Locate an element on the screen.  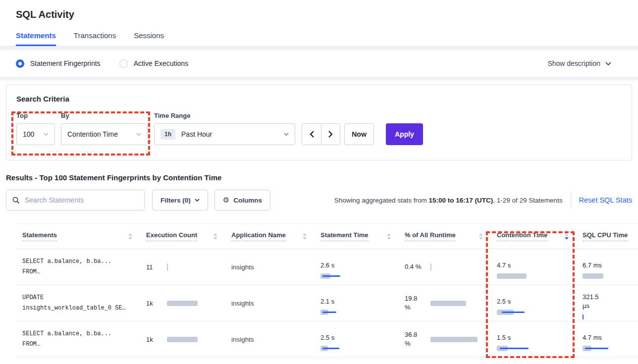
runtime-pct-value: 0.4 % is located at coordinates (416, 267).